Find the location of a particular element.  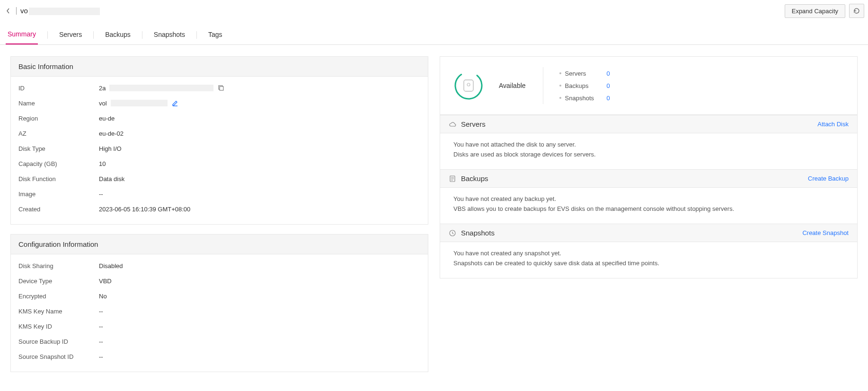

basic-info-title: Basic Information is located at coordinates (220, 67).